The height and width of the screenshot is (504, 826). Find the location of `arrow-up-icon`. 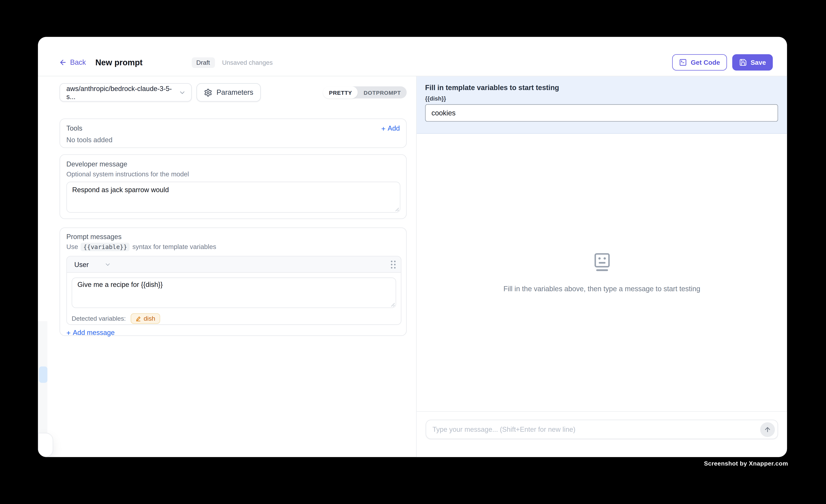

arrow-up-icon is located at coordinates (768, 430).